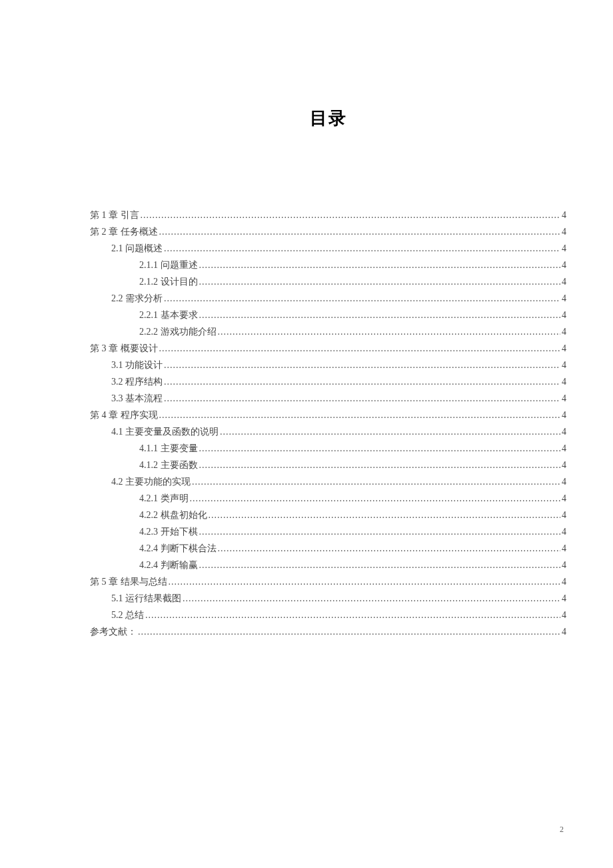 The width and height of the screenshot is (613, 868). I want to click on toc-entry-label: 第 5 章 结果与总结, so click(129, 581).